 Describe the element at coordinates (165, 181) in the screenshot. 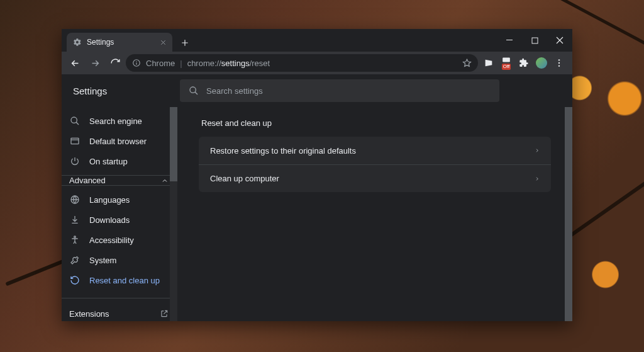

I see `chevron-up-icon` at that location.